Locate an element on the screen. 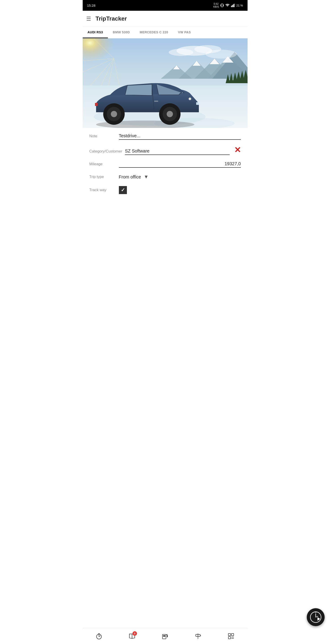  clear-category-button: ✕ is located at coordinates (237, 150).